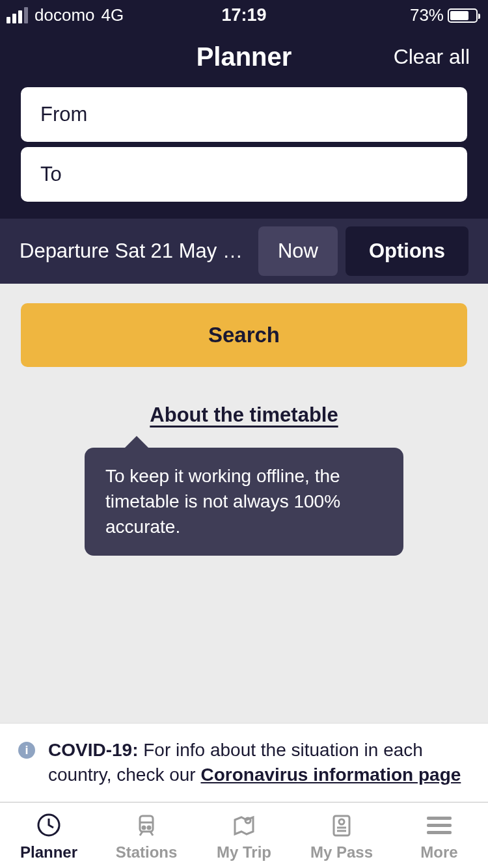  Describe the element at coordinates (259, 763) in the screenshot. I see `covid-text: COVID-19: For info about the situation i…` at that location.